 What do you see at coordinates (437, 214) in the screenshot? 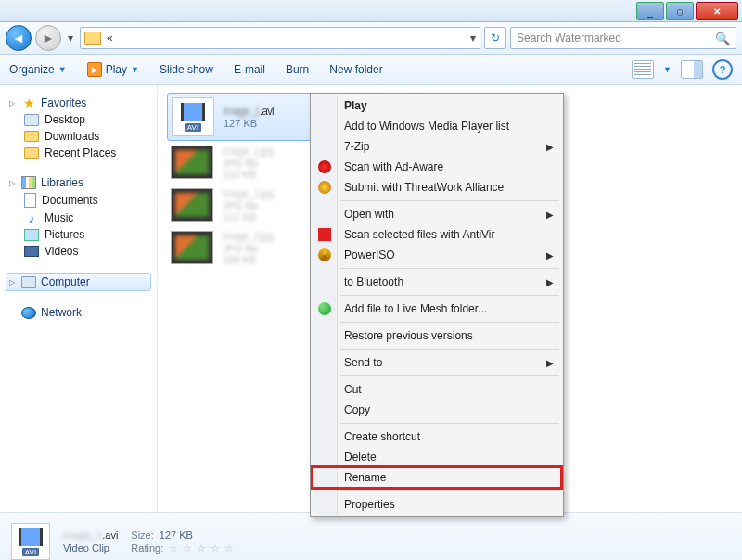
I see `cm-open-with: Open with▶` at bounding box center [437, 214].